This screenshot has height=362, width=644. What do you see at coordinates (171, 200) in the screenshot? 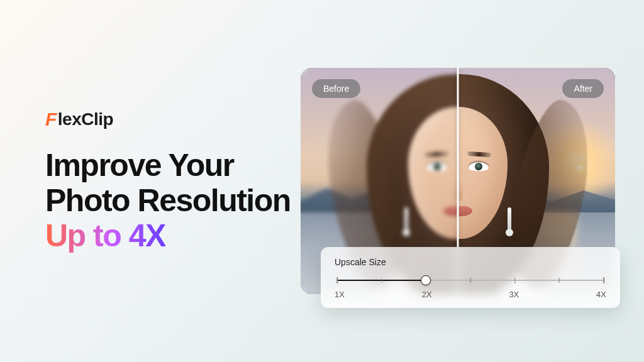
I see `page-title: Improve Your Photo Resolution Up to 4X` at bounding box center [171, 200].